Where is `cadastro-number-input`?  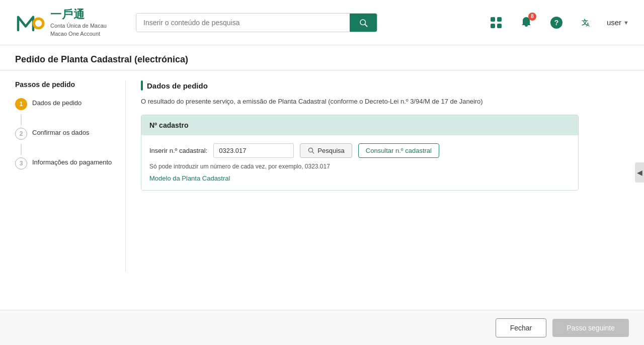
cadastro-number-input is located at coordinates (254, 151).